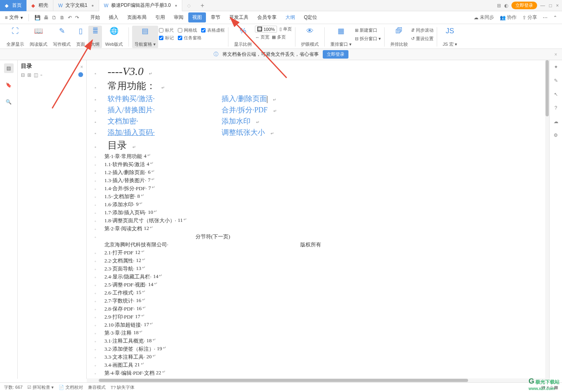 Image resolution: width=562 pixels, height=392 pixels. I want to click on file-menu: ≡ 文件 ▾, so click(14, 18).